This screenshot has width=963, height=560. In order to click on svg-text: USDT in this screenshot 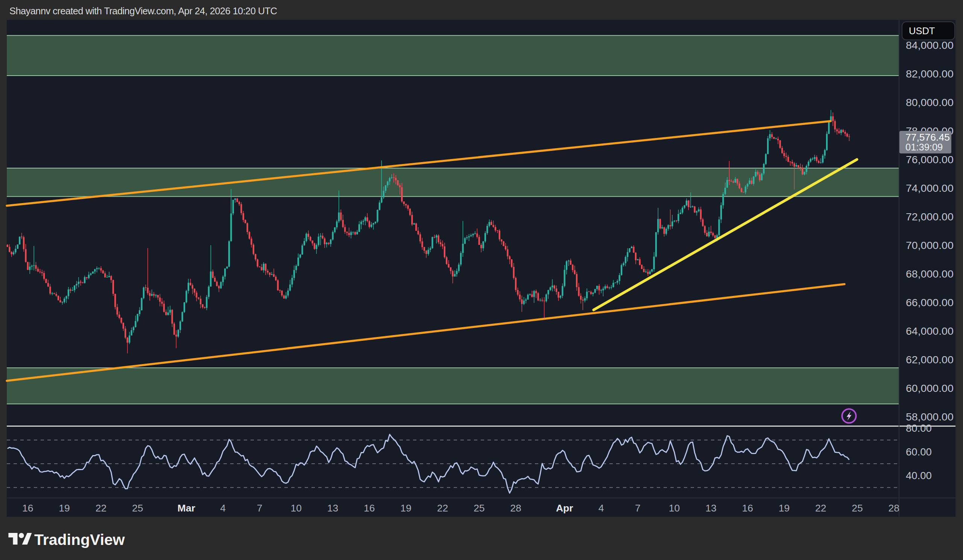, I will do `click(922, 31)`.